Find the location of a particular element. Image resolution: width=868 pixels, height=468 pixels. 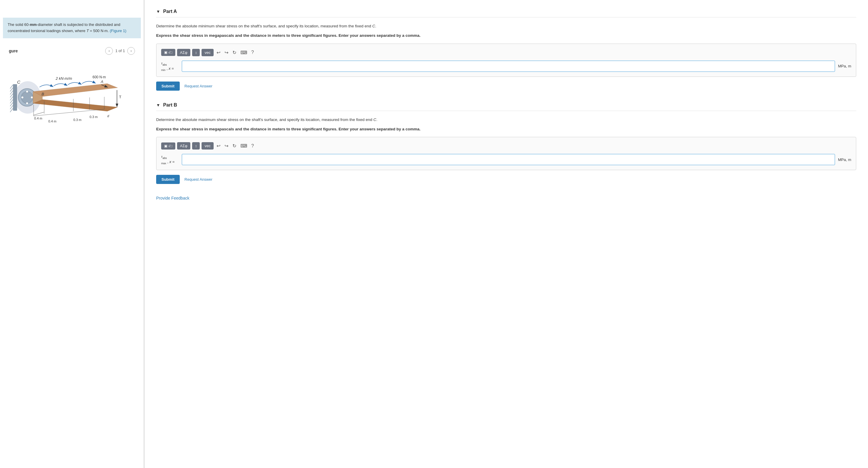

part-a-header: ▼ Part A is located at coordinates (506, 13).